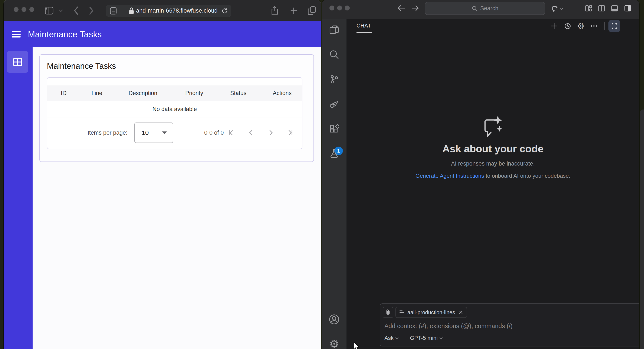 This screenshot has width=644, height=349. Describe the element at coordinates (251, 133) in the screenshot. I see `previous-page-button` at that location.